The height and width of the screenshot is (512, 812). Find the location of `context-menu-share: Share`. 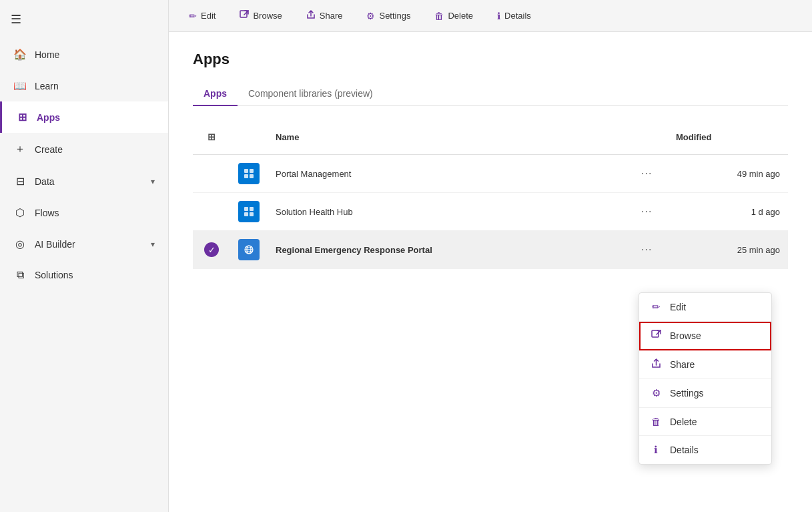

context-menu-share: Share is located at coordinates (705, 364).